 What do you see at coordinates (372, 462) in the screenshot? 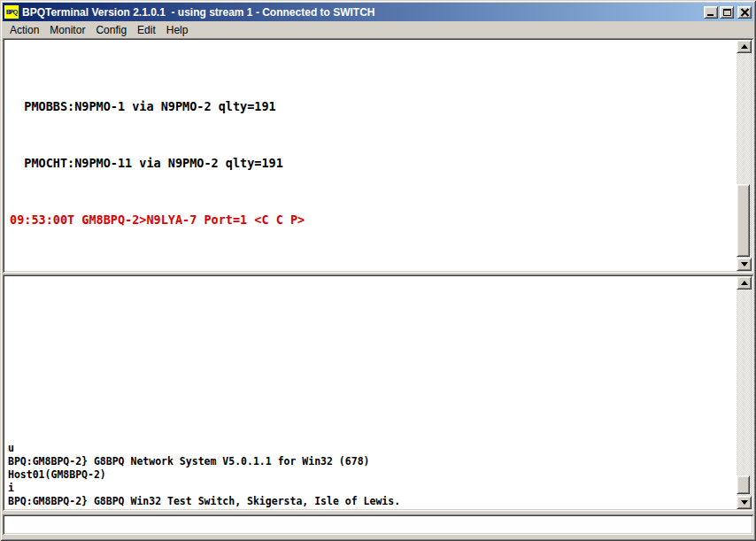
I see `session-line: BPQ:GM8BPQ-2} G8BPQ Network System V5.0.…` at bounding box center [372, 462].